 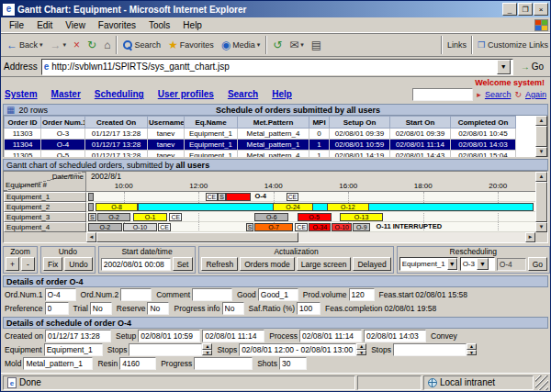 What do you see at coordinates (92, 45) in the screenshot?
I see `refresh-button: ↻` at bounding box center [92, 45].